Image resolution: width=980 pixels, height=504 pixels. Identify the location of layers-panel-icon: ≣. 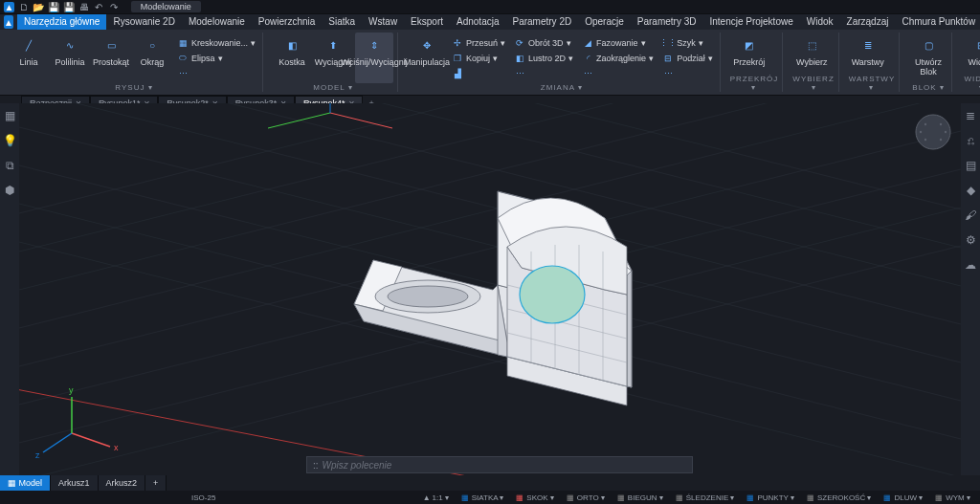
(970, 116).